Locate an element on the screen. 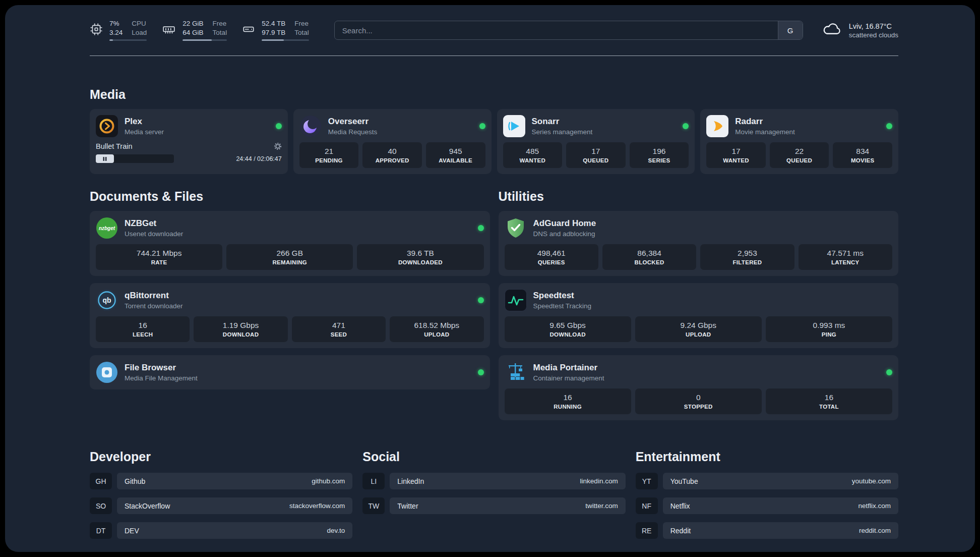  bookmark-dev: DT DEV dev.to is located at coordinates (221, 531).